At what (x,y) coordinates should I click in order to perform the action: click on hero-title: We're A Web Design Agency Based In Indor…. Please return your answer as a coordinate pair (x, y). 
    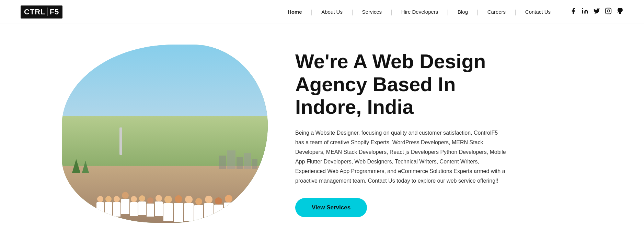
    Looking at the image, I should click on (402, 84).